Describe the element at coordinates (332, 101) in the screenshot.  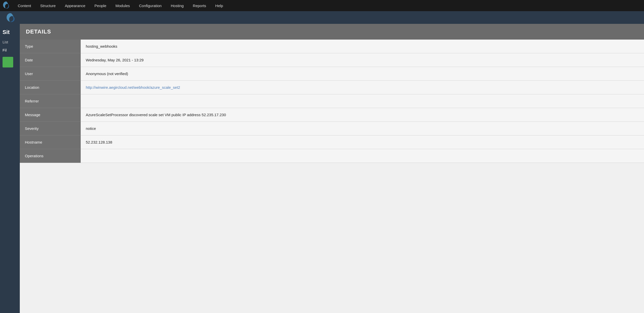
I see `table-row-referrer: Referrer` at that location.